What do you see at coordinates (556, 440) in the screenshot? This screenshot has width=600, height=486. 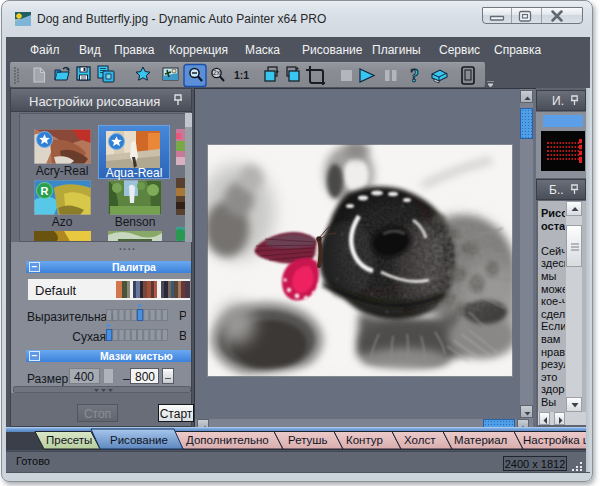 I see `svg-text: Настройка ц` at bounding box center [556, 440].